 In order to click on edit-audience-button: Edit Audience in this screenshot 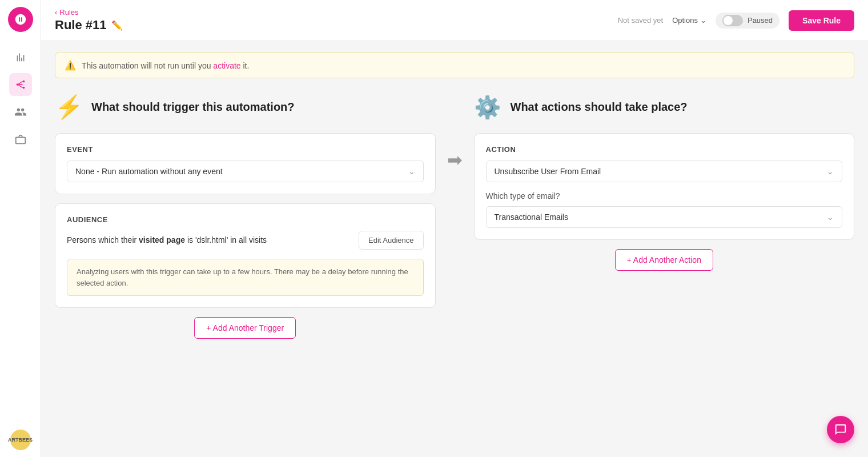, I will do `click(391, 240)`.